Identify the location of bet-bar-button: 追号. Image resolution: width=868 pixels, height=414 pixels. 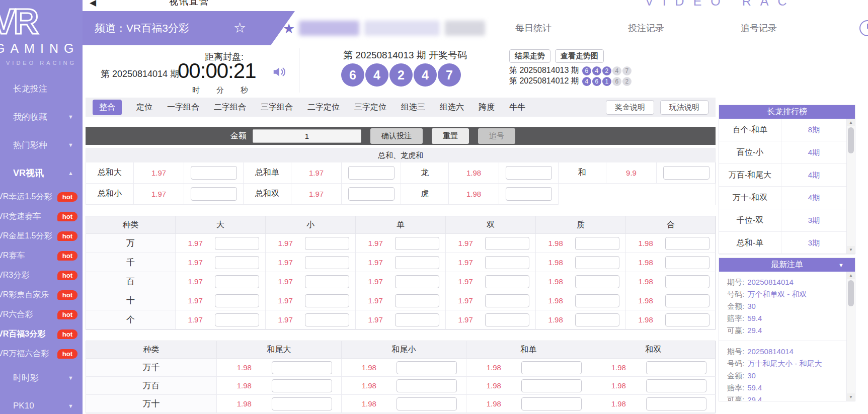
(497, 136).